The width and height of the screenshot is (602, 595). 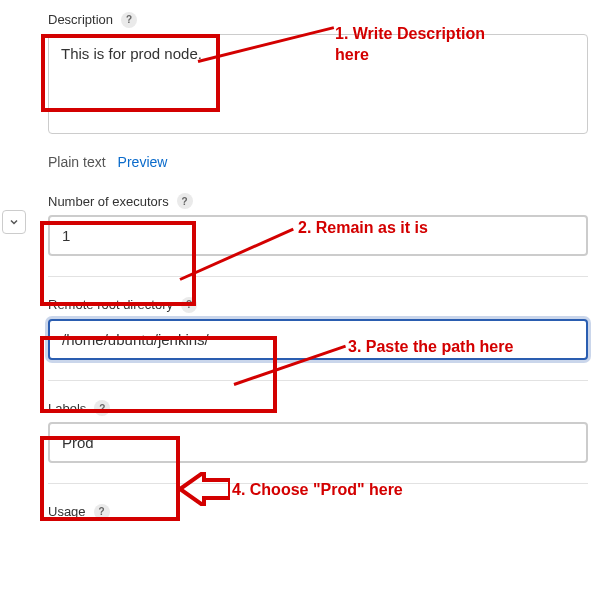 What do you see at coordinates (120, 201) in the screenshot?
I see `executors-label-row: Number of executors ?` at bounding box center [120, 201].